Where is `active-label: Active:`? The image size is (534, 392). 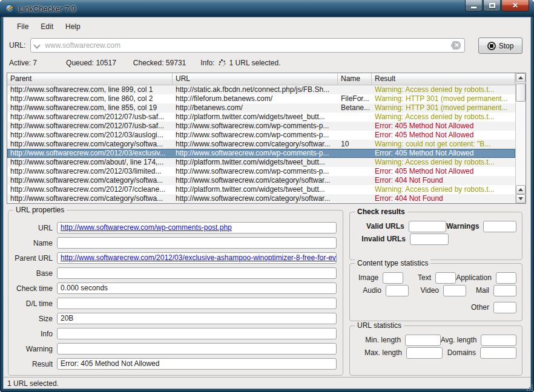 active-label: Active: is located at coordinates (20, 63).